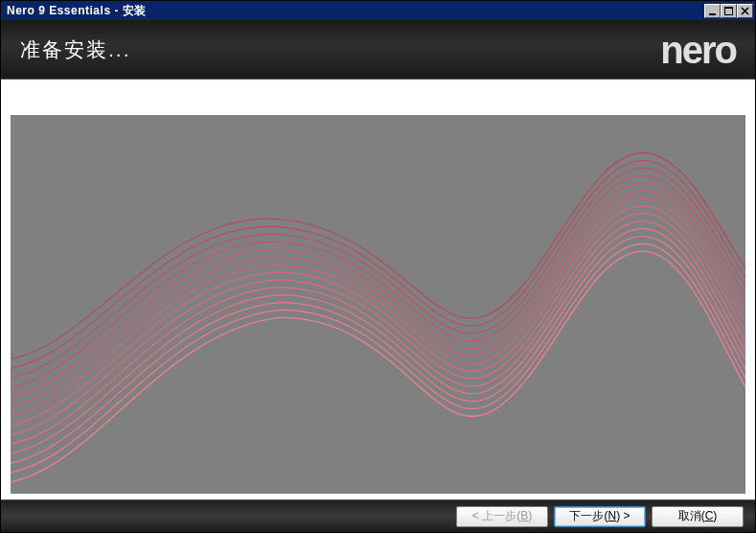  What do you see at coordinates (502, 516) in the screenshot?
I see `back-button-label: < 上一步(B)` at bounding box center [502, 516].